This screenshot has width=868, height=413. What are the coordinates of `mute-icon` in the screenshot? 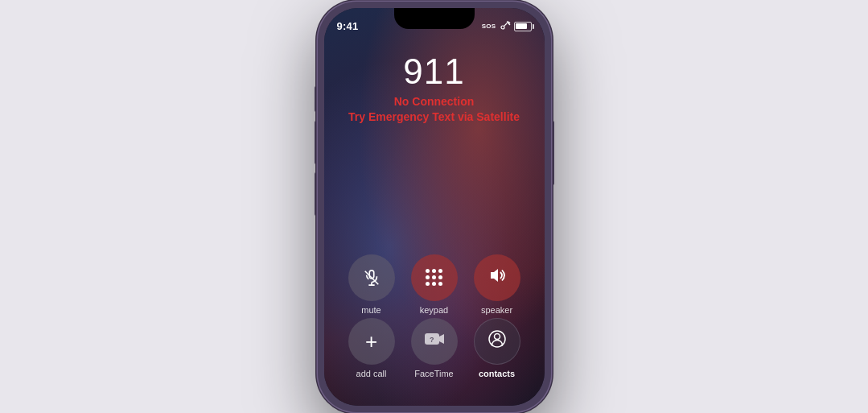 It's located at (372, 278).